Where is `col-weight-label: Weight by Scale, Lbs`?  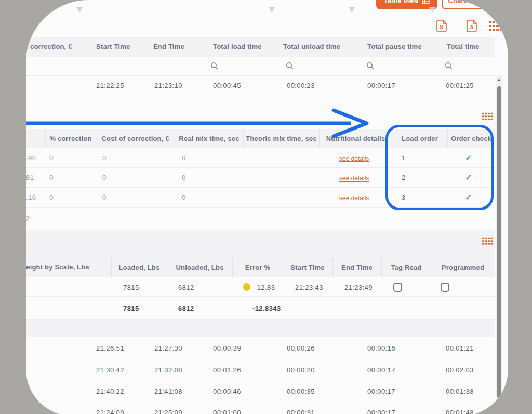 col-weight-label: Weight by Scale, Lbs is located at coordinates (58, 267).